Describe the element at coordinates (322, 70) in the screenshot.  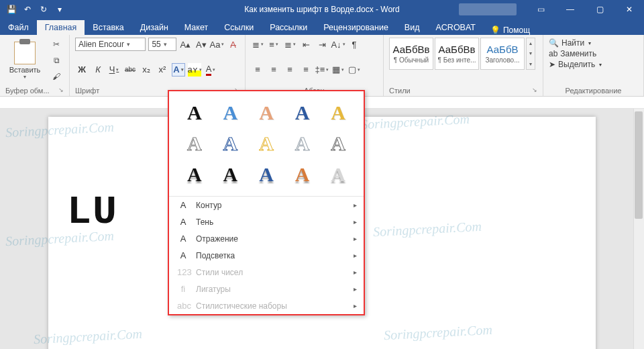
I see `line-spacing-button: ‡≡` at that location.